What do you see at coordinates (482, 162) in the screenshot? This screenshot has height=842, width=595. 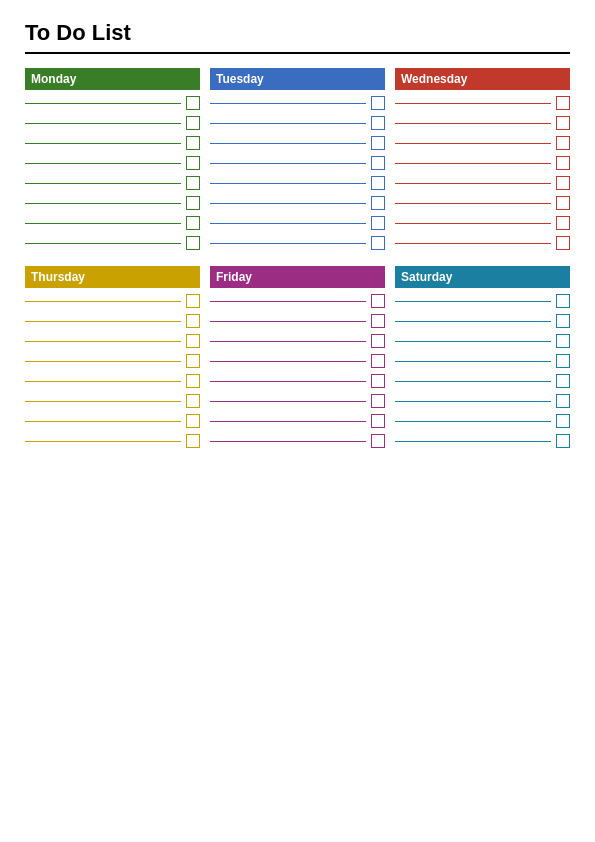 I see `day-section-wednesday: Wednesday` at bounding box center [482, 162].